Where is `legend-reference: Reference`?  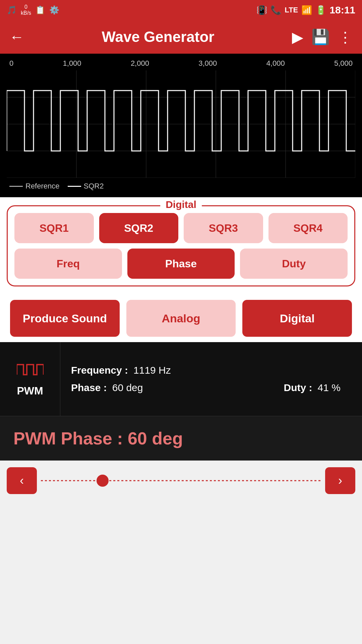 legend-reference: Reference is located at coordinates (35, 186).